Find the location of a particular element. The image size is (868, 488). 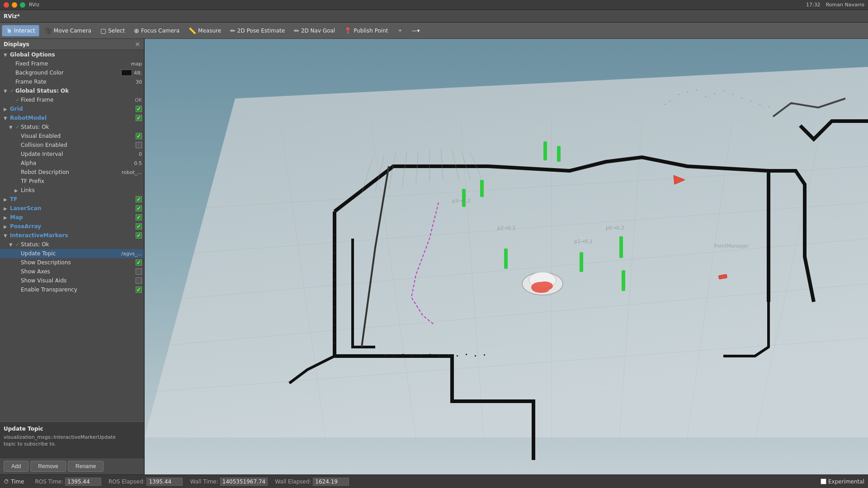

grid-checkbox is located at coordinates (139, 109).